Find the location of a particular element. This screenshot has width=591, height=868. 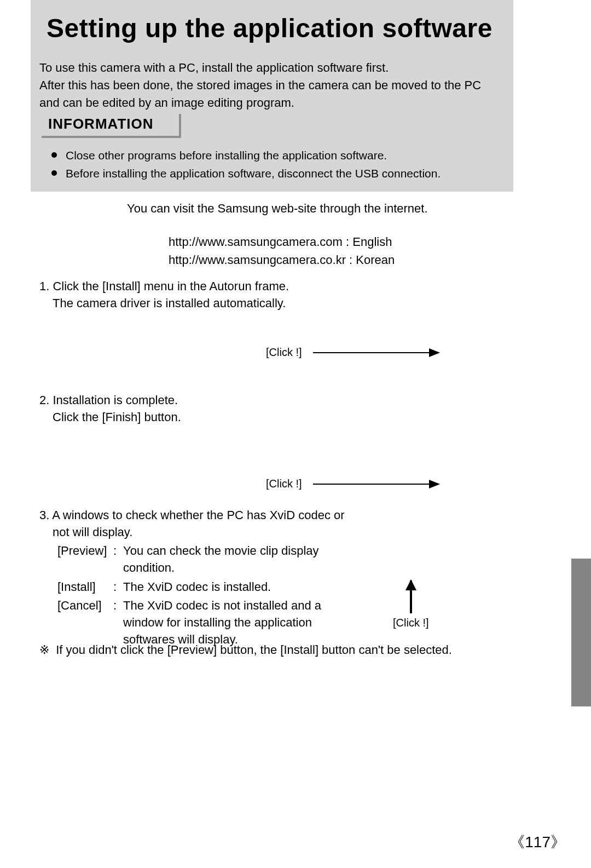

step-2-line-1: 2. Installation is complete. is located at coordinates (111, 401).